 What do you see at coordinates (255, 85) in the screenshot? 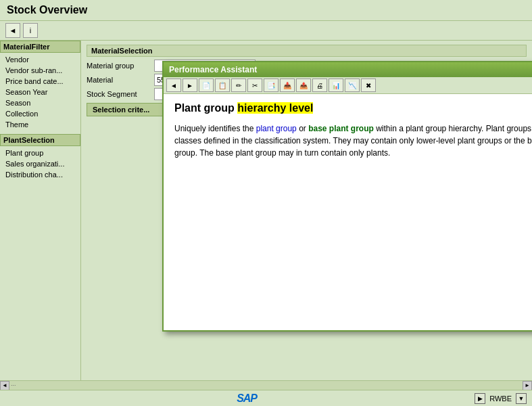
I see `dialog-cut-btn: ✂` at bounding box center [255, 85].